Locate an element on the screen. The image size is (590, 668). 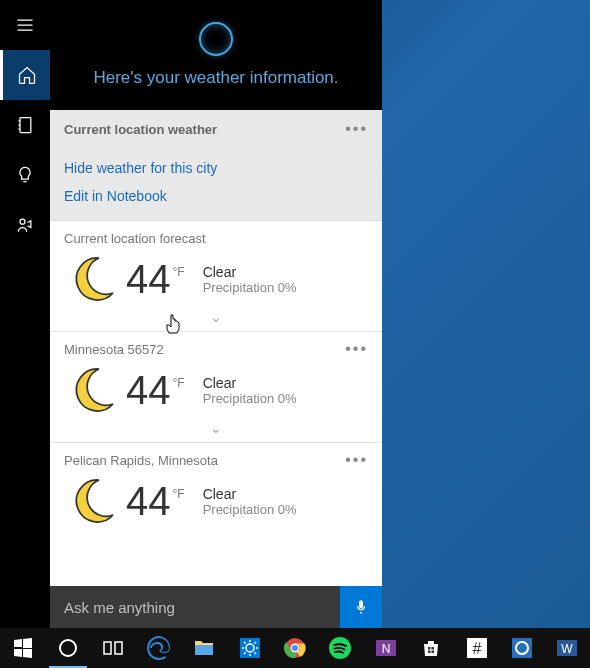
hide-weather-link: Hide weather for this city is located at coordinates (216, 168).